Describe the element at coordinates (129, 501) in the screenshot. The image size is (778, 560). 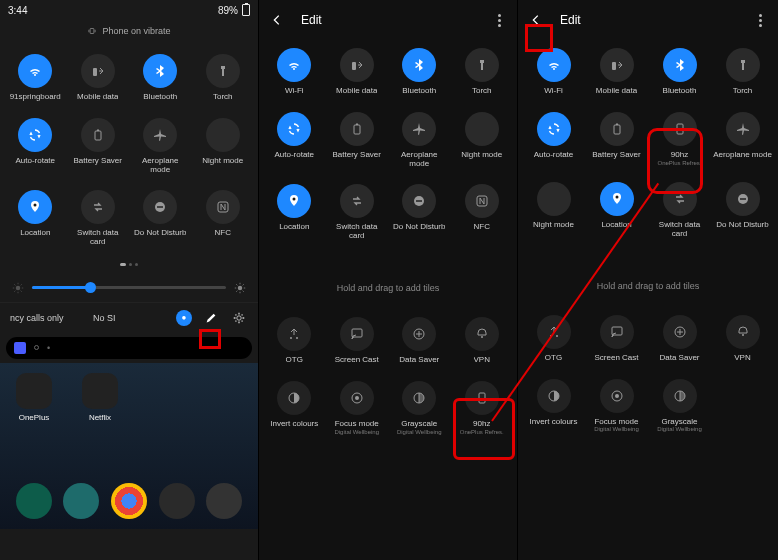
I see `dock-chrome` at that location.